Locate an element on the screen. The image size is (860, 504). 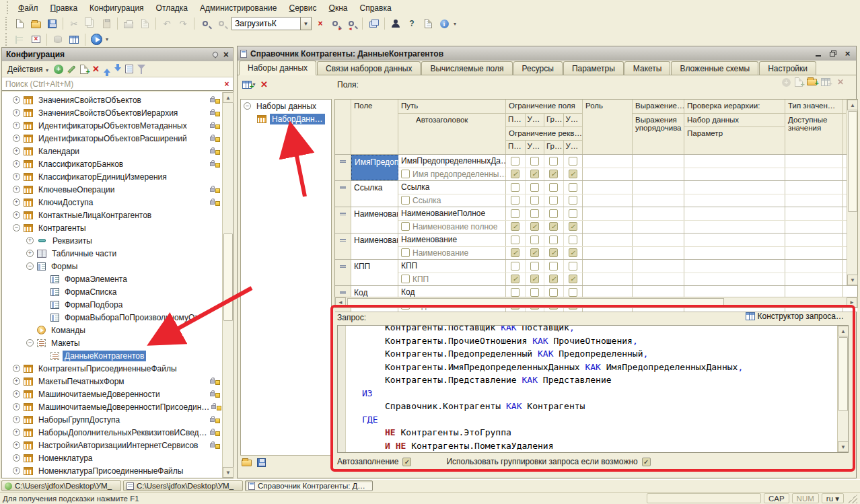
tree-item-Реквизиты: +Реквизиты is located at coordinates (112, 241).